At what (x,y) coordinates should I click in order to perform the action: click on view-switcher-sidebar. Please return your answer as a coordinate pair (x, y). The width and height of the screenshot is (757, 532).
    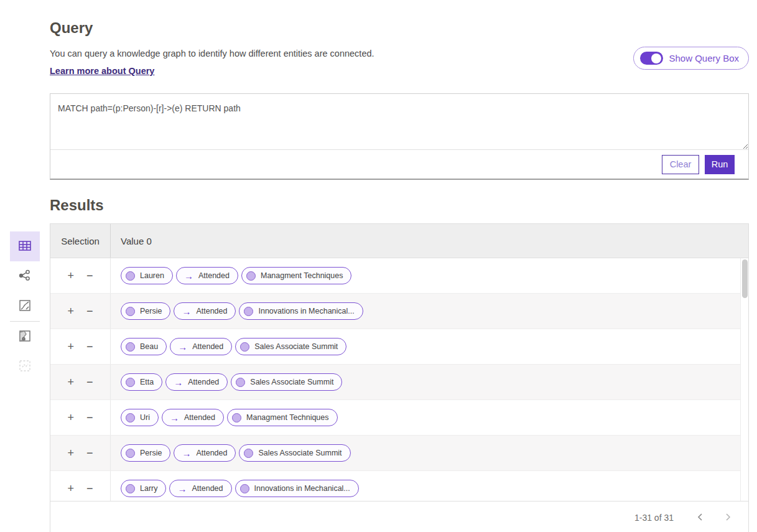
    Looking at the image, I should click on (25, 306).